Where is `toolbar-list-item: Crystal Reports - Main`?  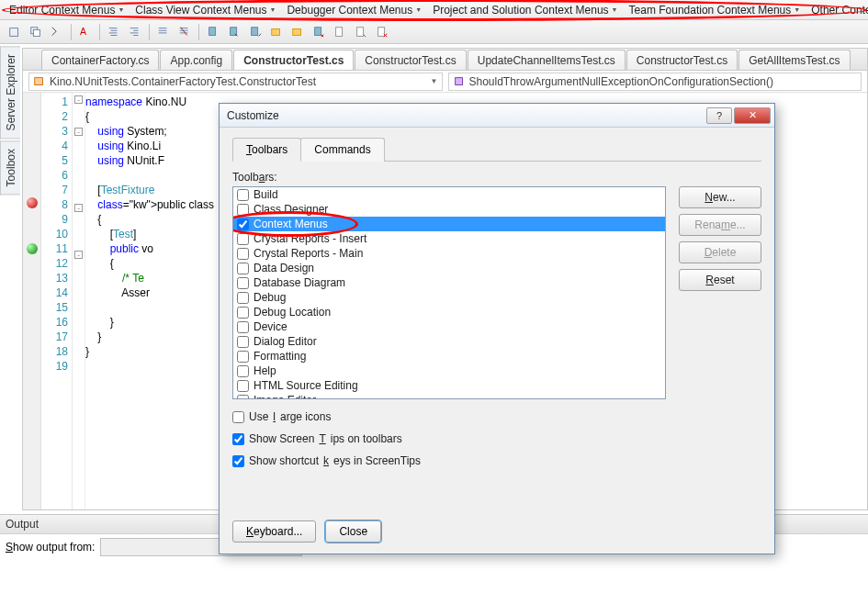 toolbar-list-item: Crystal Reports - Main is located at coordinates (449, 253).